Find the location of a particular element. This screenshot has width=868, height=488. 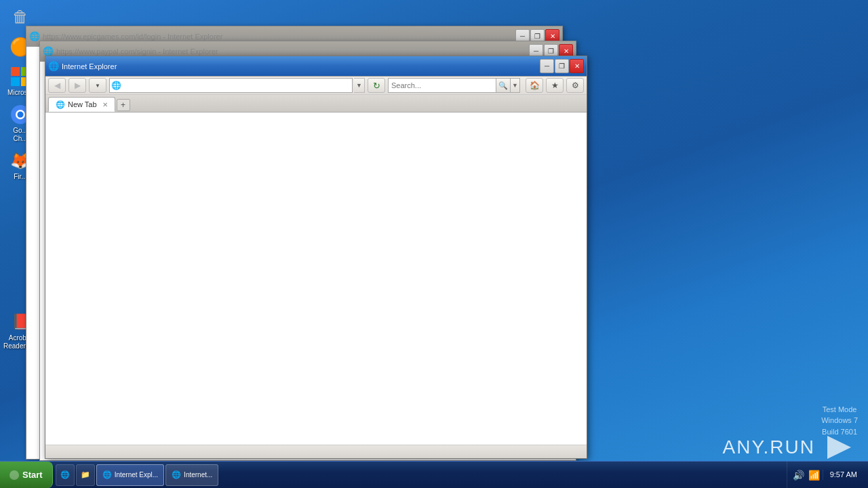

testmode-line3: Build 7601 is located at coordinates (840, 432).